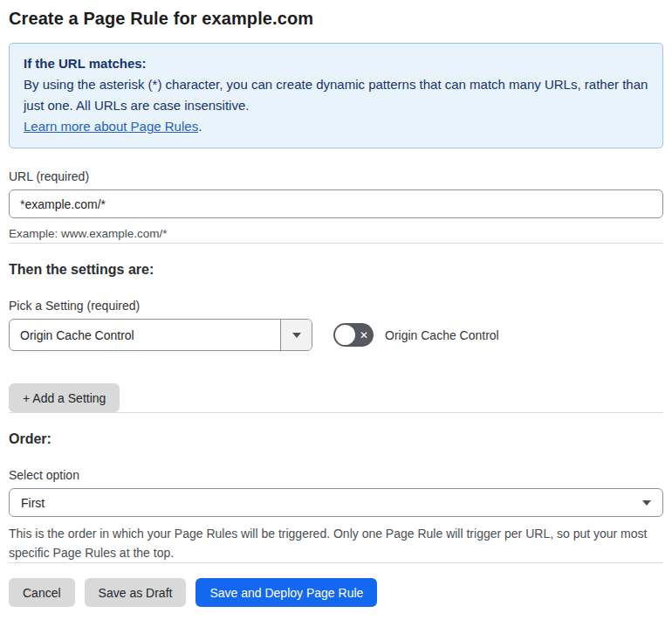 This screenshot has height=620, width=672. Describe the element at coordinates (111, 126) in the screenshot. I see `learn-more-link: Learn more about Page Rules` at that location.